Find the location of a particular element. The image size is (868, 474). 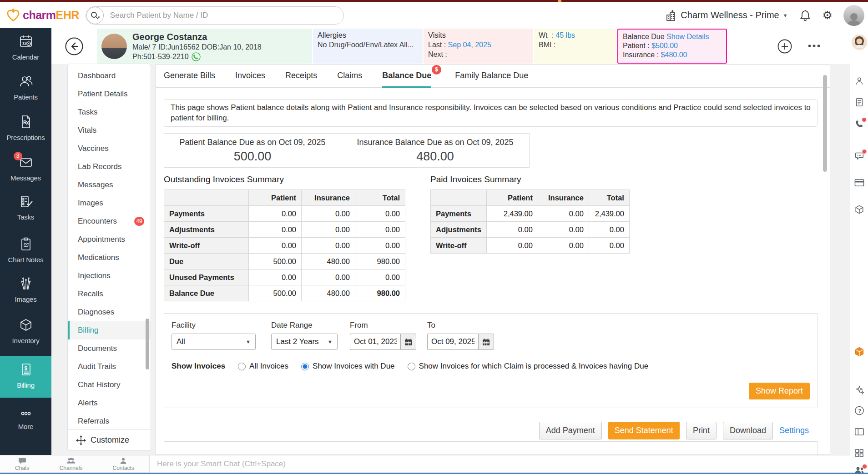

search-icon: ▾ is located at coordinates (95, 15).